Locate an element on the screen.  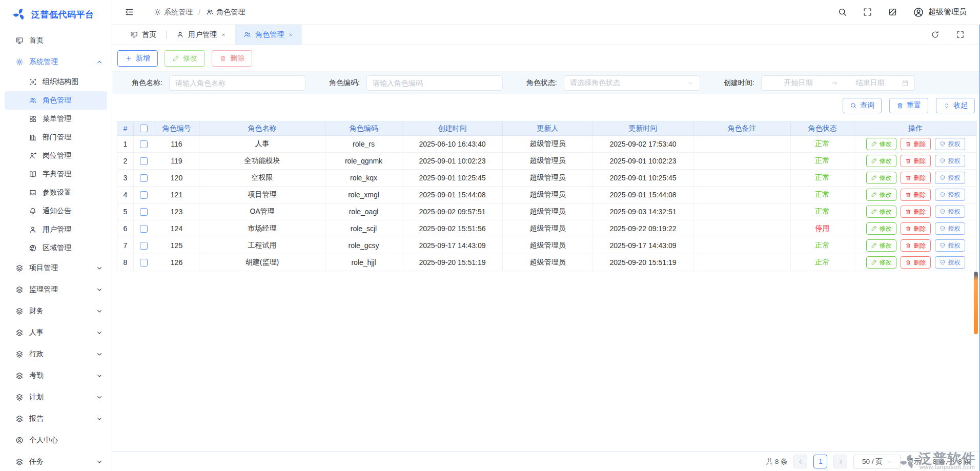
prev-page-button is located at coordinates (801, 461).